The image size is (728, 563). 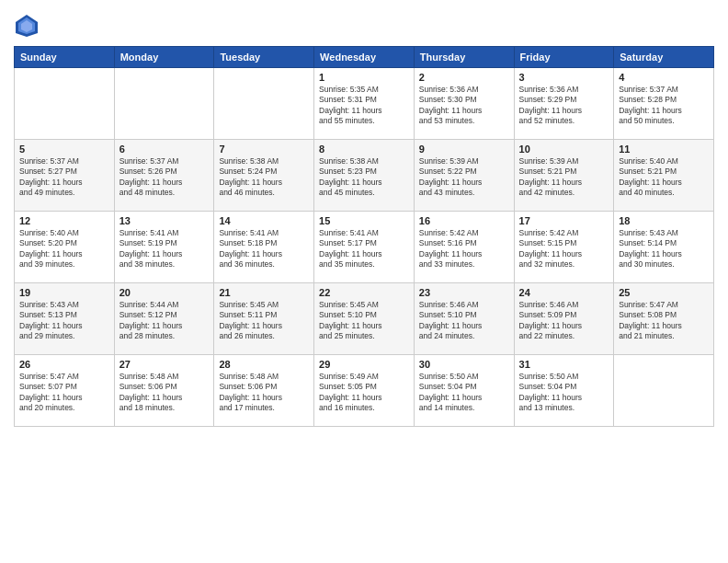 I want to click on calendar-cell: 30Sunrise: 5:50 AM Sunset: 5:04 PM Dayli…, so click(x=463, y=391).